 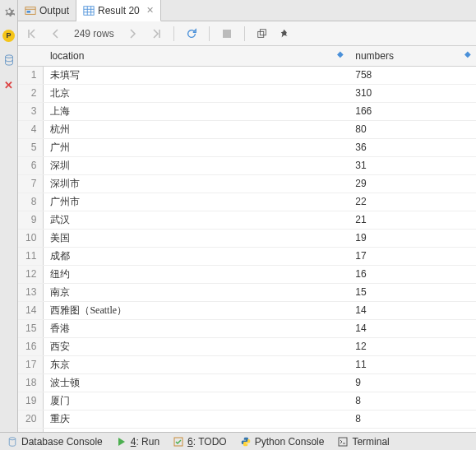 I want to click on cell-location: 美国, so click(x=196, y=238).